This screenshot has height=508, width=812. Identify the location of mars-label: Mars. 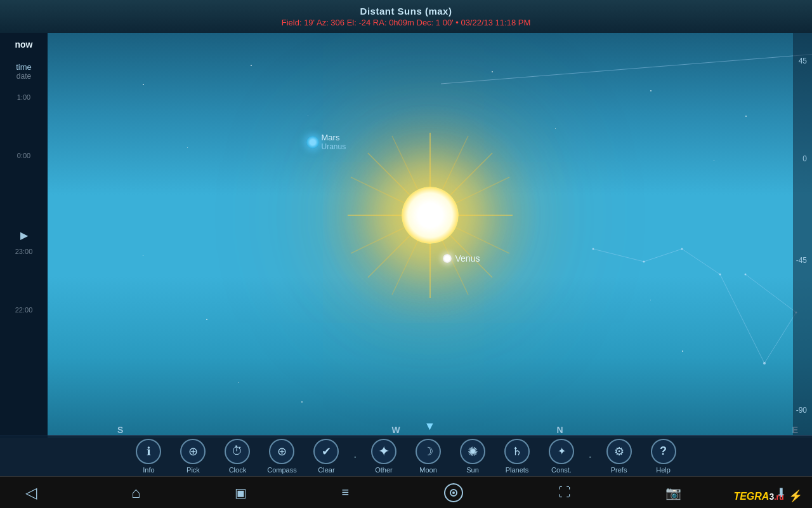
(334, 137).